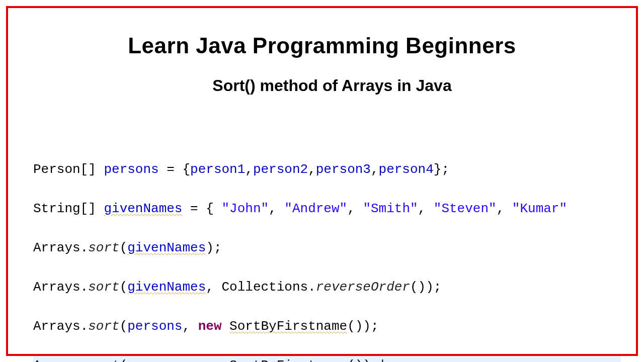  I want to click on code-line-1: Person[] persons = {person1,person2,pers…, so click(327, 170).